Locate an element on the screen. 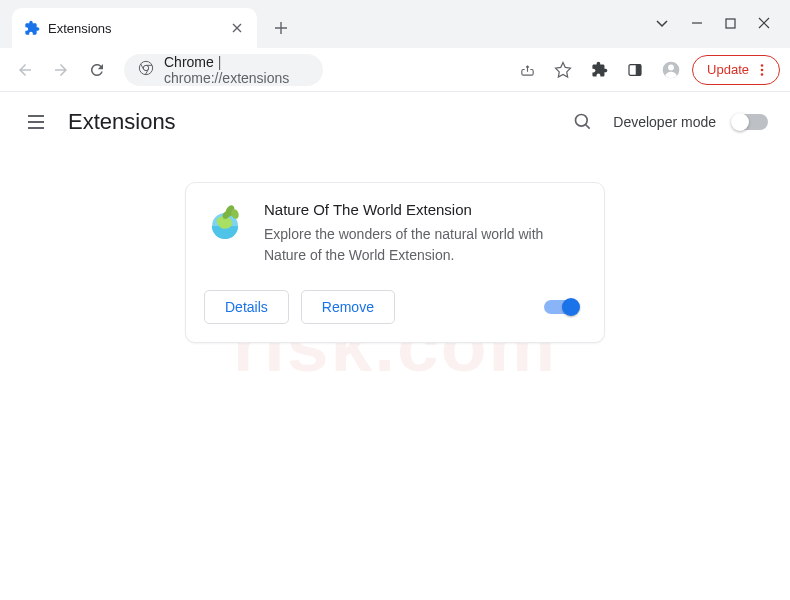  extension-puzzle-icon is located at coordinates (32, 28).